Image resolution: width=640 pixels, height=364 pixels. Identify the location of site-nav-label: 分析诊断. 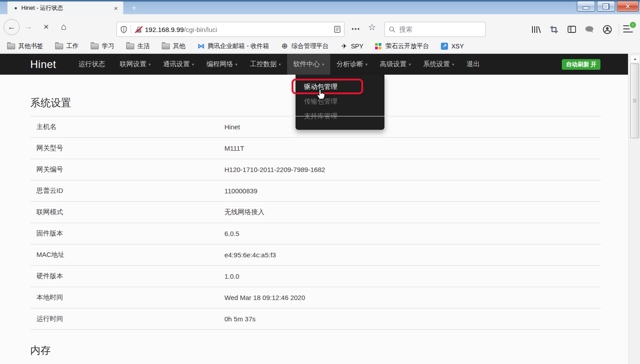
(350, 64).